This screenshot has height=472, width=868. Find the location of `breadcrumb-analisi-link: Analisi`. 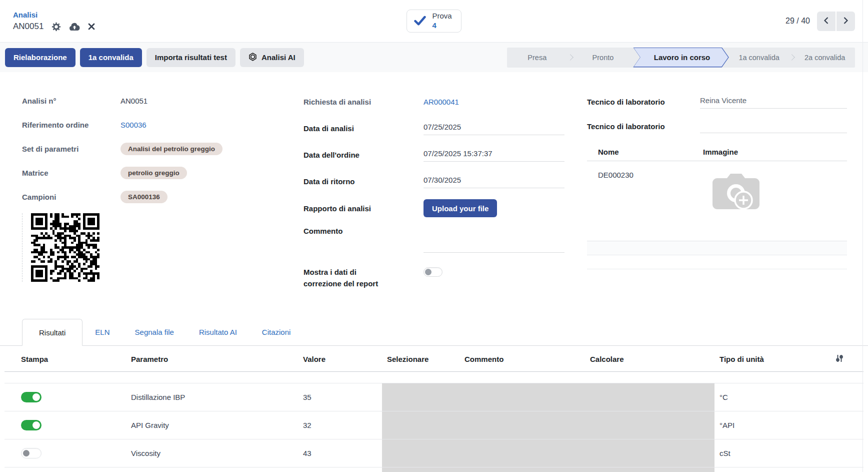

breadcrumb-analisi-link: Analisi is located at coordinates (25, 15).